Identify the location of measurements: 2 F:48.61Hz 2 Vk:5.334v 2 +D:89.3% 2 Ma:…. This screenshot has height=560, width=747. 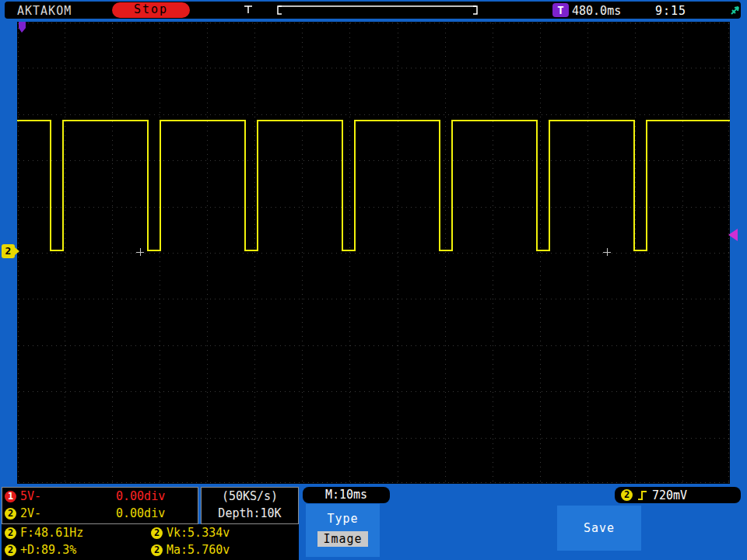
(150, 542).